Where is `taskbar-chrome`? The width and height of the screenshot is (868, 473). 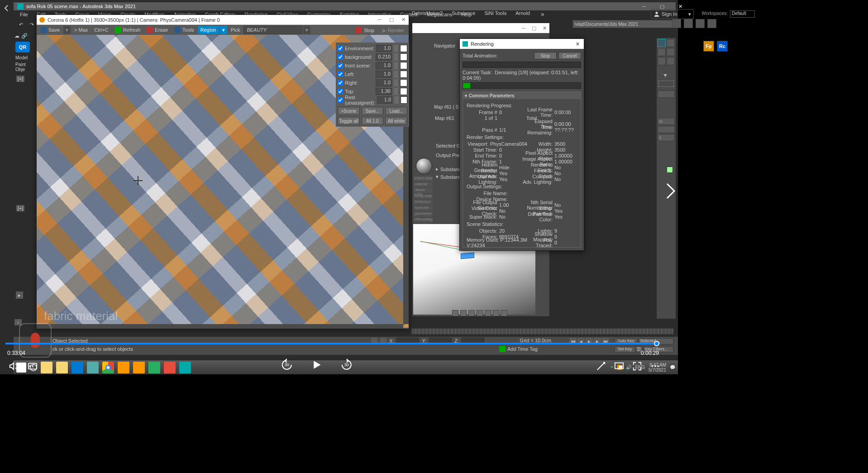 taskbar-chrome is located at coordinates (108, 368).